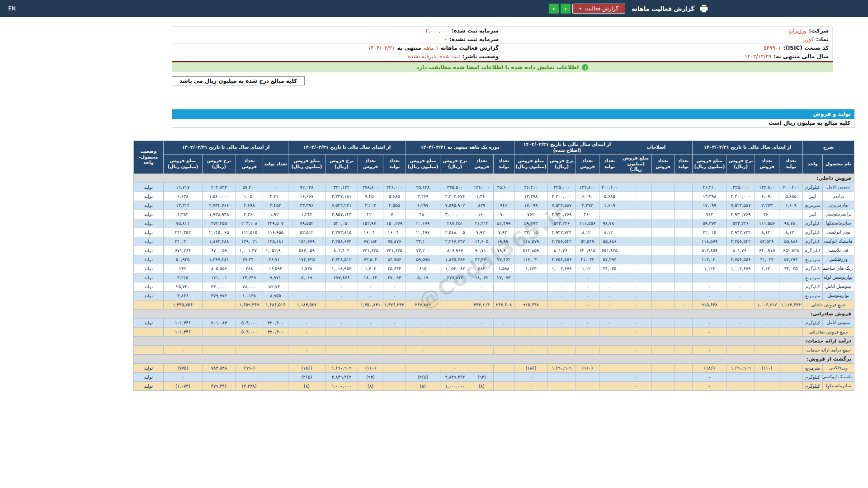  I want to click on registered-capital-value: ۲,۰۰۰,۰۰۰, so click(438, 31).